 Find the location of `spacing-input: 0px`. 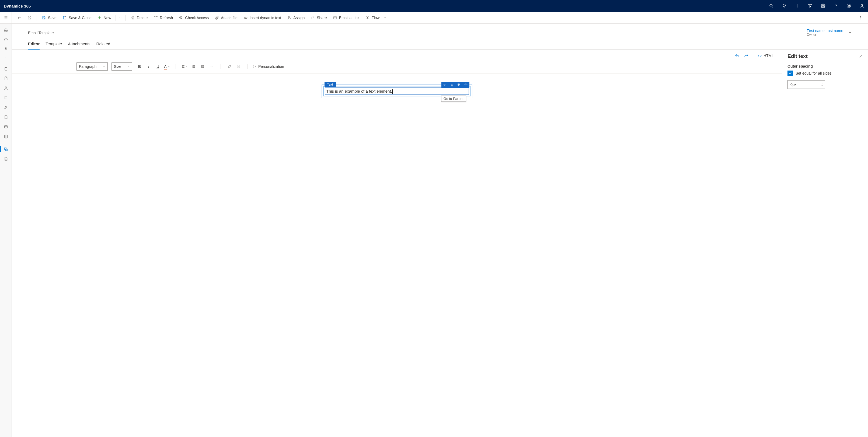

spacing-input: 0px is located at coordinates (806, 85).